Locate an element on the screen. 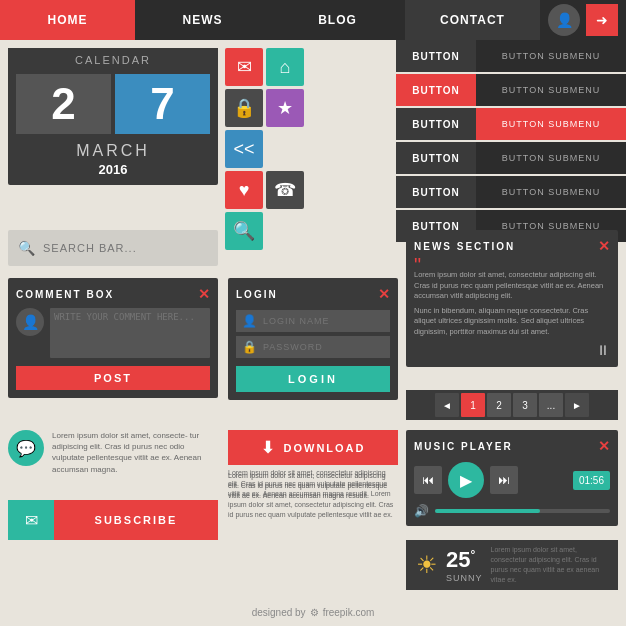 The height and width of the screenshot is (626, 626). icon-row-5: 🔍 is located at coordinates (265, 231).